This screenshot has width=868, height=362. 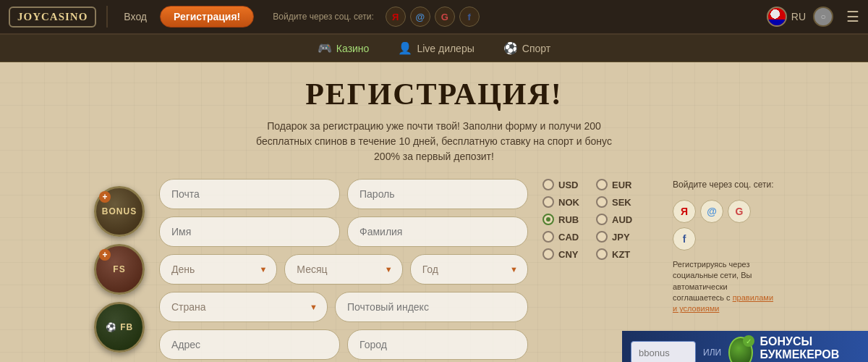 I want to click on radio-cny, so click(x=548, y=254).